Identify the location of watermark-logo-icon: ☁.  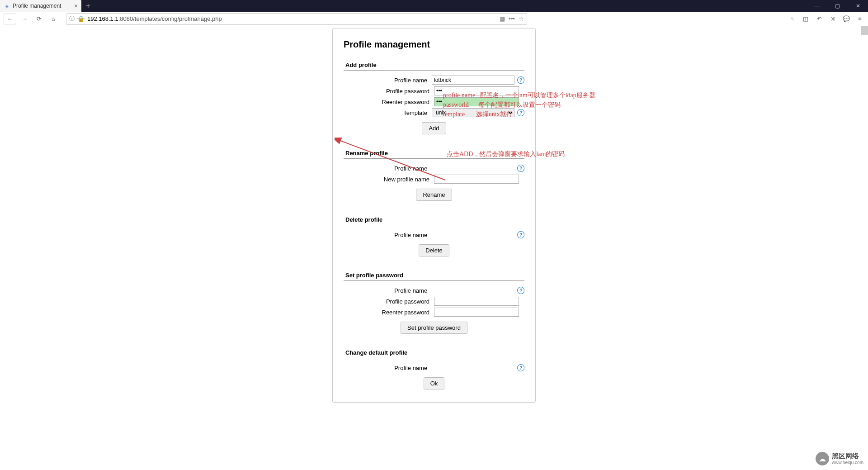
(822, 459).